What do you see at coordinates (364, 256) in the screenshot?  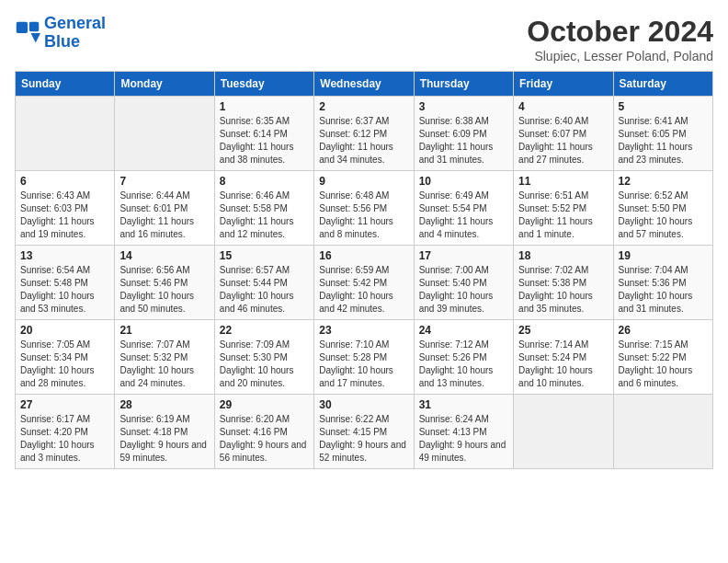 I see `day-number: 16` at bounding box center [364, 256].